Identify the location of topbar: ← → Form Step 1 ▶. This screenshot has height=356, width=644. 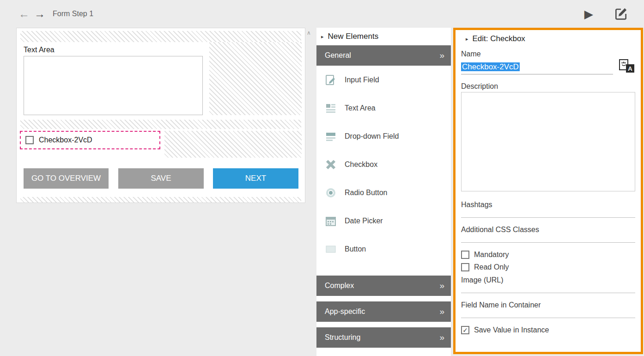
(322, 14).